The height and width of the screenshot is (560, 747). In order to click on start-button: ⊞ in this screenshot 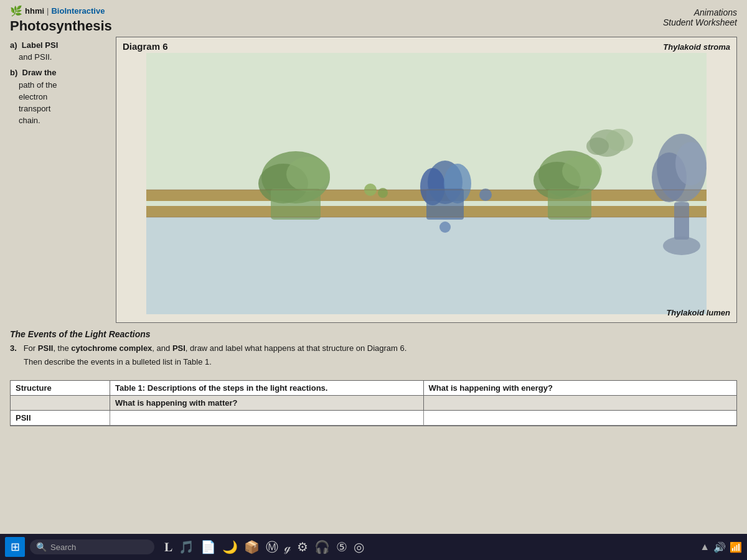, I will do `click(15, 547)`.